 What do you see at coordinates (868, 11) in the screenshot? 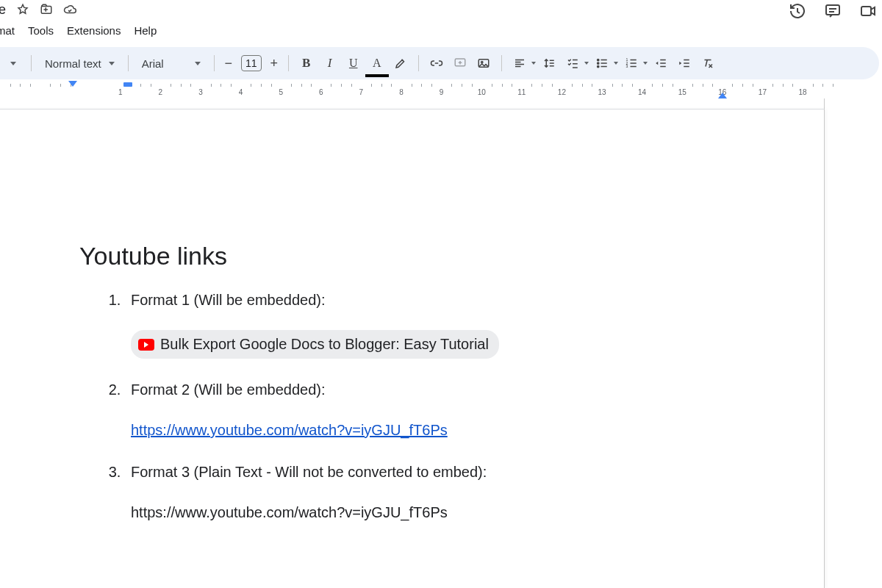
I see `meet-icon` at bounding box center [868, 11].